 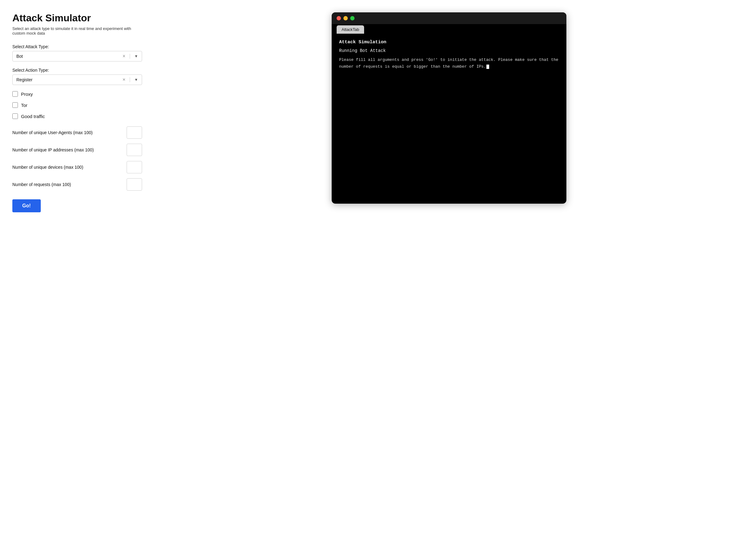 I want to click on devices-label: Number of unique devices (max 100), so click(x=48, y=167).